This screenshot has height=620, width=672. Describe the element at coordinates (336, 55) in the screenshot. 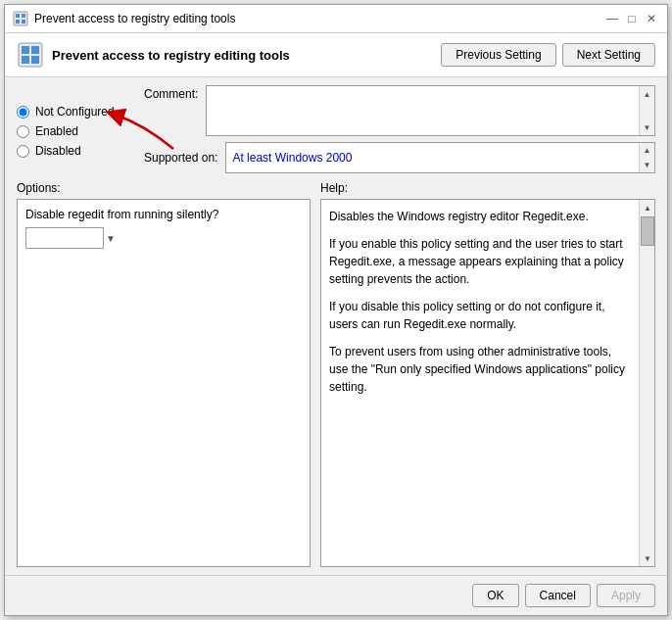

I see `header-bar: Prevent access to registry editing tools…` at that location.